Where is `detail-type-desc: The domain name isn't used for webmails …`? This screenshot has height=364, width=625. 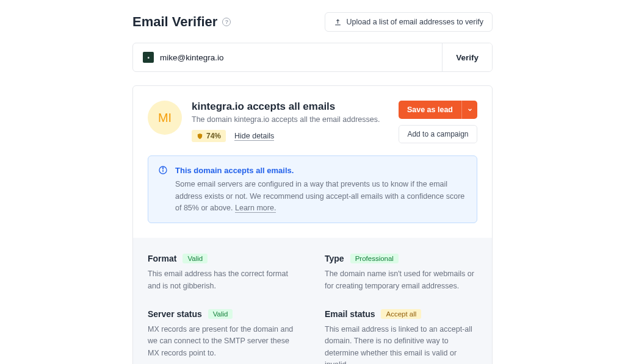
detail-type-desc: The domain name isn't used for webmails … is located at coordinates (401, 280).